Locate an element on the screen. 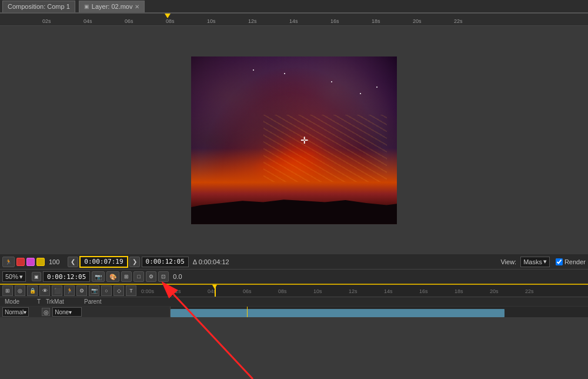 The image size is (588, 379). ruler-mark-22s: 22s is located at coordinates (459, 21).